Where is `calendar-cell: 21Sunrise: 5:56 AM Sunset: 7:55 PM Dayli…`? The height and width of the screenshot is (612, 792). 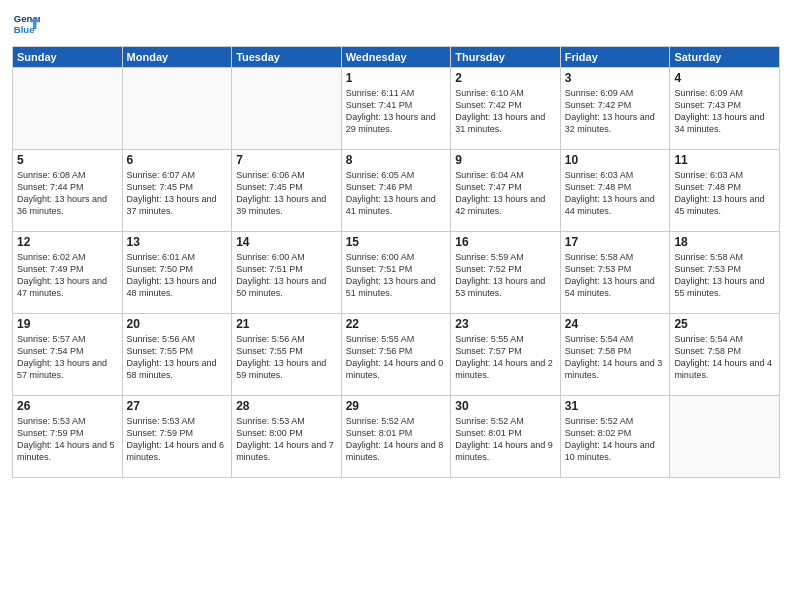 calendar-cell: 21Sunrise: 5:56 AM Sunset: 7:55 PM Dayli… is located at coordinates (287, 355).